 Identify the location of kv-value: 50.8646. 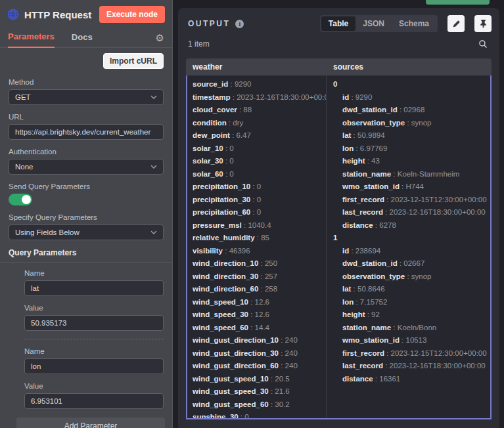
(371, 289).